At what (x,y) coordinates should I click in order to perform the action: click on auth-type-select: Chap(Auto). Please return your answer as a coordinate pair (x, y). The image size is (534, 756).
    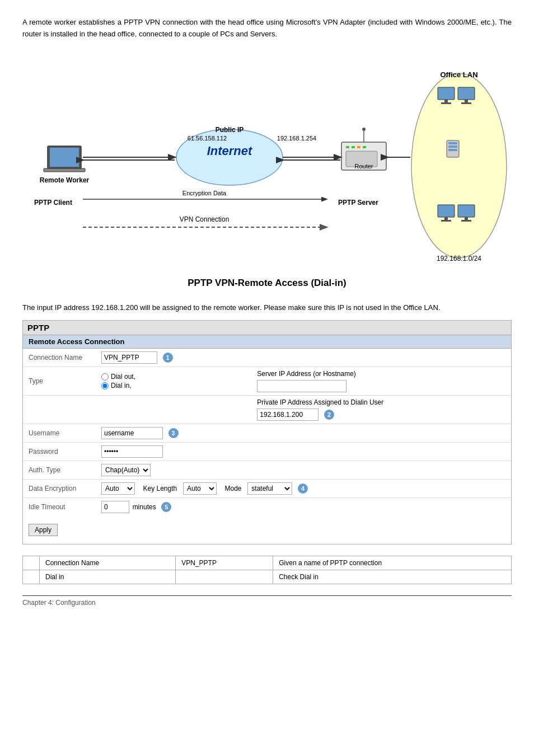
    Looking at the image, I should click on (126, 470).